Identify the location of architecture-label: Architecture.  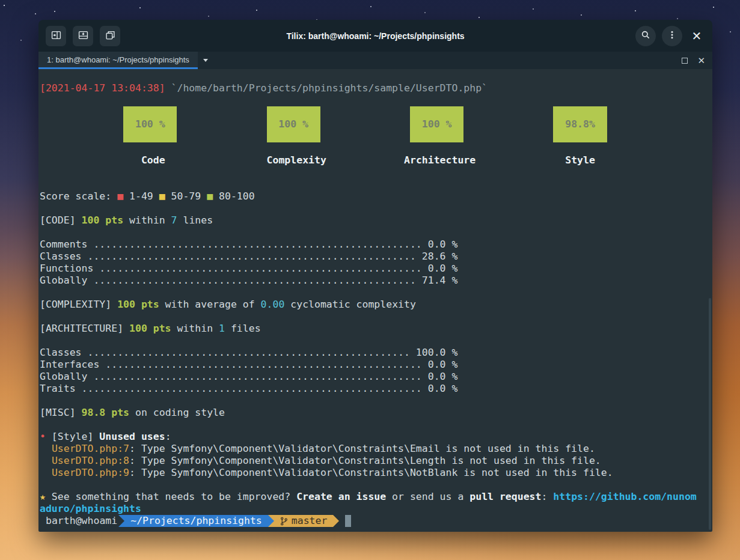
(440, 160).